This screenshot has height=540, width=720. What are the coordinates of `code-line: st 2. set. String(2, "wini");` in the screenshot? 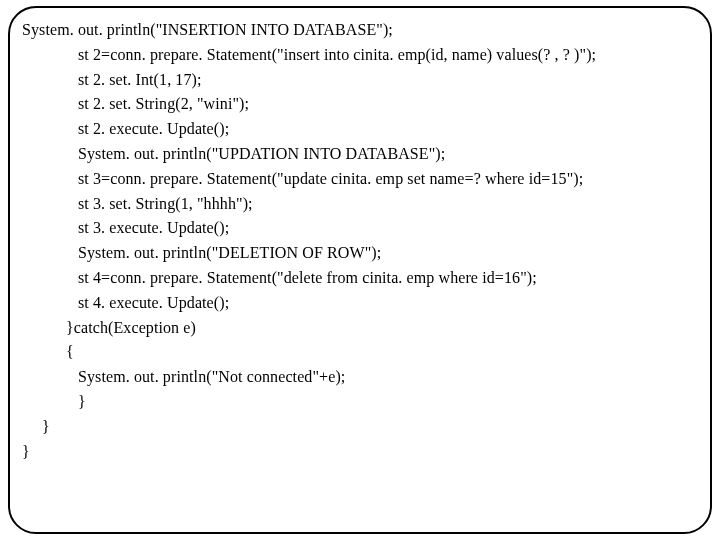 It's located at (387, 104).